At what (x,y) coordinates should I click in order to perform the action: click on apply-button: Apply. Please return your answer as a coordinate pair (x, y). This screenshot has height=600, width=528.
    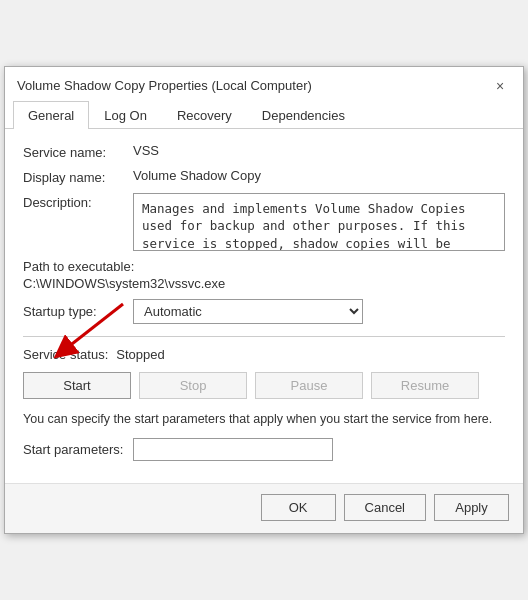
    Looking at the image, I should click on (472, 508).